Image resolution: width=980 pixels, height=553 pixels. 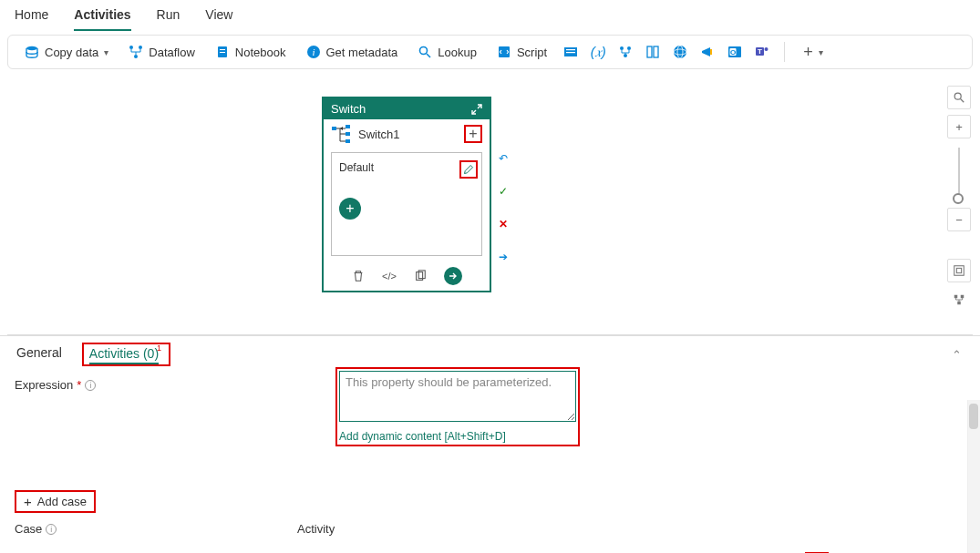 I want to click on dataflow-label: Dataflow, so click(x=171, y=53).